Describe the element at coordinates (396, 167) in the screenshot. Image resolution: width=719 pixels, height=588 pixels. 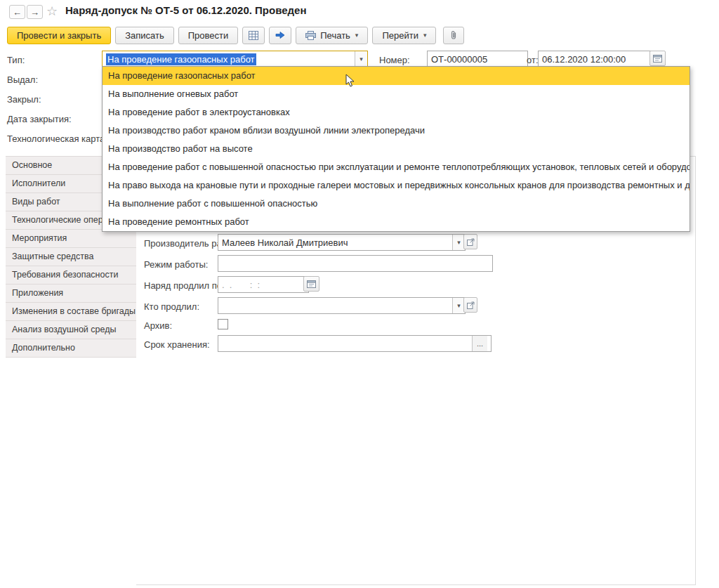
I see `dropdown-item-heat-installations: На проведение работ с повышенной опаснос…` at that location.